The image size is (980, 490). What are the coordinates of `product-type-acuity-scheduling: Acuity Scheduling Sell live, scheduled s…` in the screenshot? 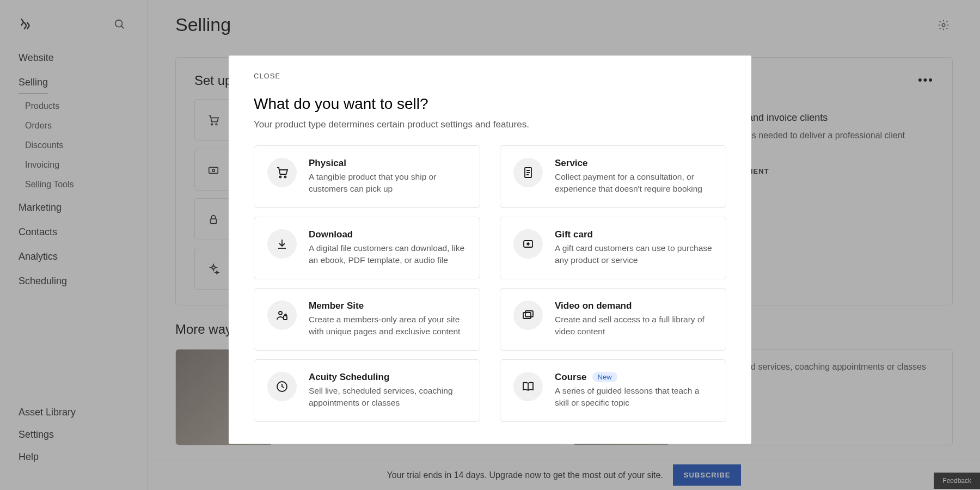 It's located at (367, 391).